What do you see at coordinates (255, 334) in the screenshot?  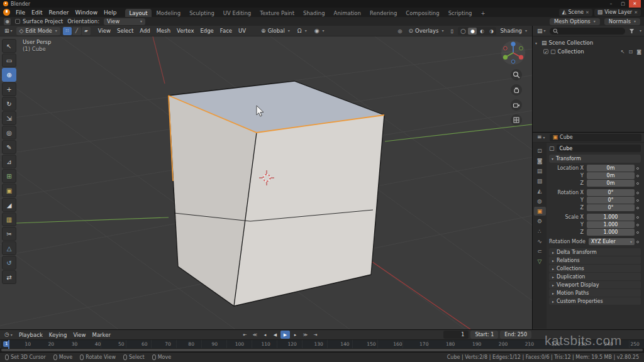 I see `prev-keyframe-button: ≪` at bounding box center [255, 334].